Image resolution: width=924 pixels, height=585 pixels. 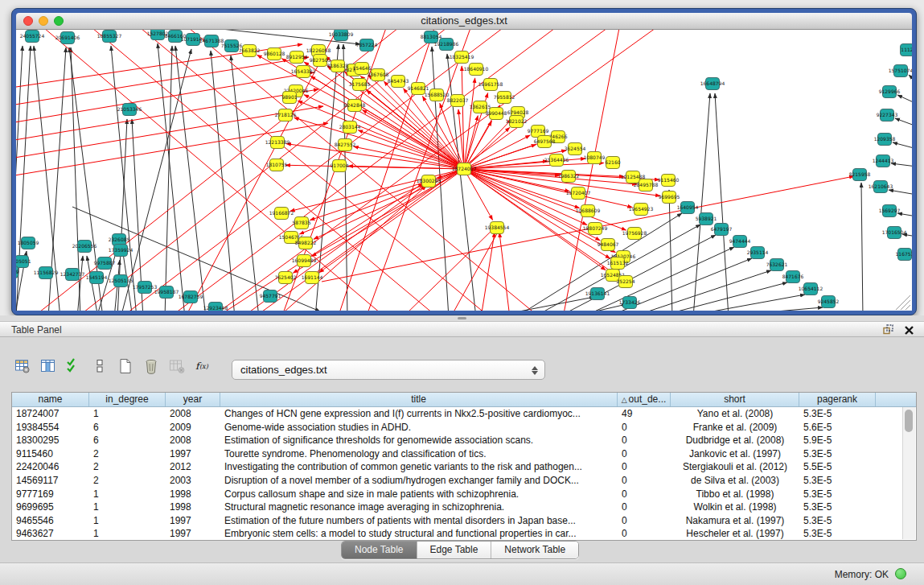 I want to click on graph-node: 98901, so click(x=290, y=98).